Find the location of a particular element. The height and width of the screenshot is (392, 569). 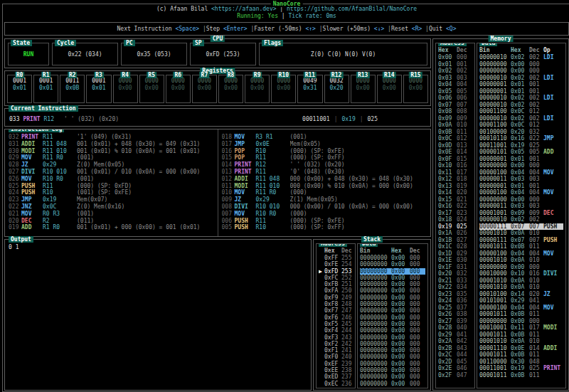

stack-addr-hex: 0xFE is located at coordinates (333, 265).